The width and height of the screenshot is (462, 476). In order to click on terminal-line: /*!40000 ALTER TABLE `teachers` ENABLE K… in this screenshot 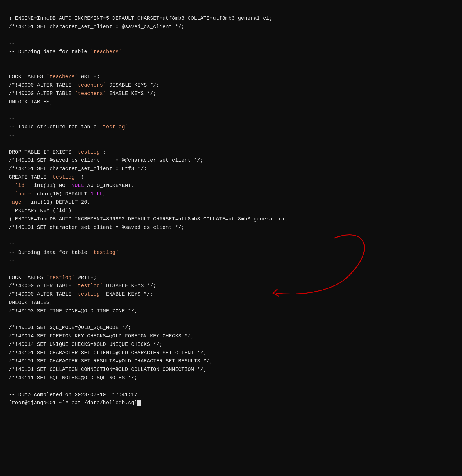, I will do `click(231, 94)`.